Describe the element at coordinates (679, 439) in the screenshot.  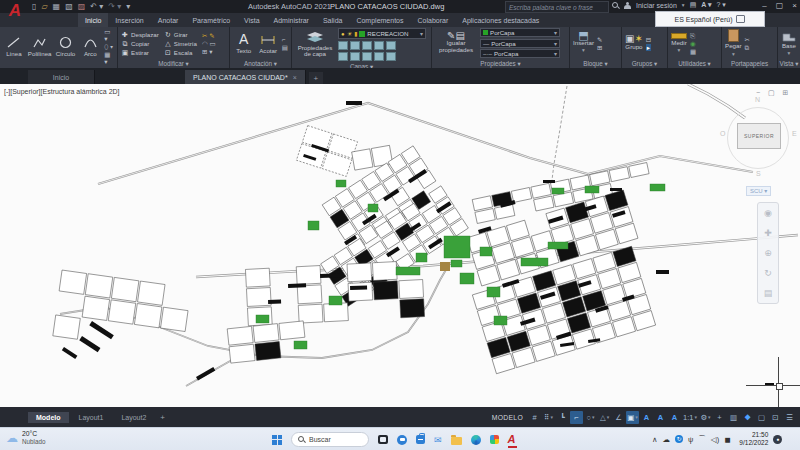
I see `sync-icon: ↻` at that location.